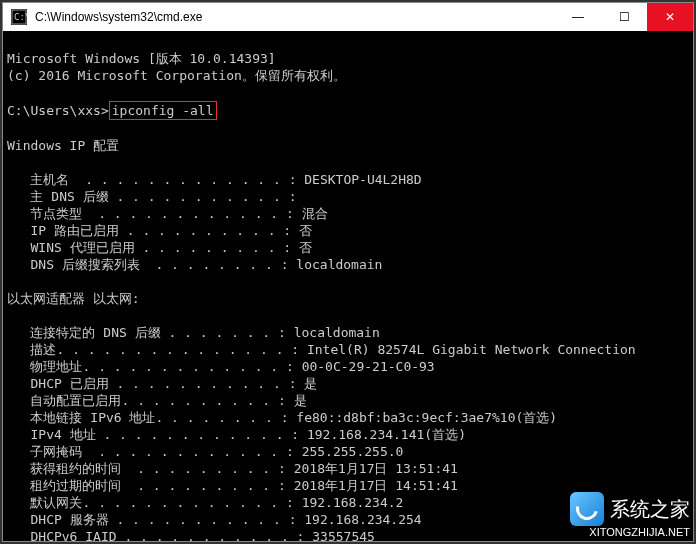 The height and width of the screenshot is (544, 696). I want to click on node-type-row: 节点类型 . . . . . . . . . . . . : 混合, so click(168, 214).